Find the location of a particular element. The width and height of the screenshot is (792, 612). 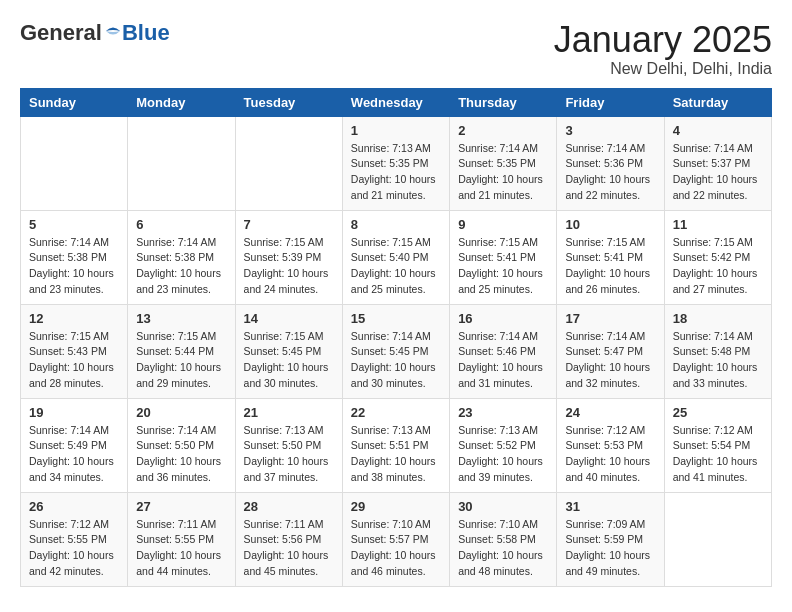

day-number: 19 is located at coordinates (74, 412).